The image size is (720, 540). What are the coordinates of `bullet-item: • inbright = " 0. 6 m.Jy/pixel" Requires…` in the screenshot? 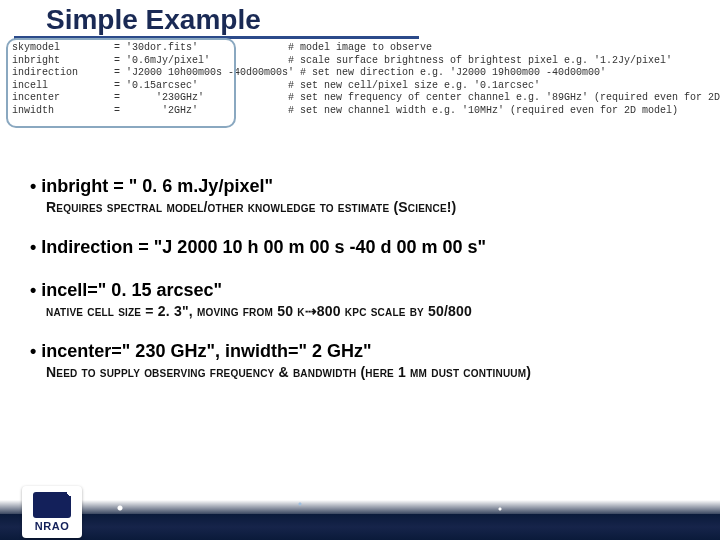 It's located at (360, 196).